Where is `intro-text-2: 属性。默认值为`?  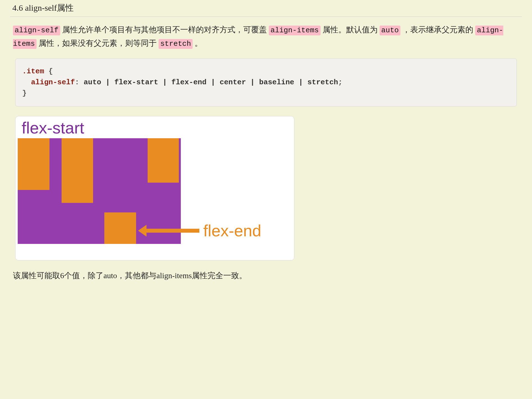
intro-text-2: 属性。默认值为 is located at coordinates (350, 30).